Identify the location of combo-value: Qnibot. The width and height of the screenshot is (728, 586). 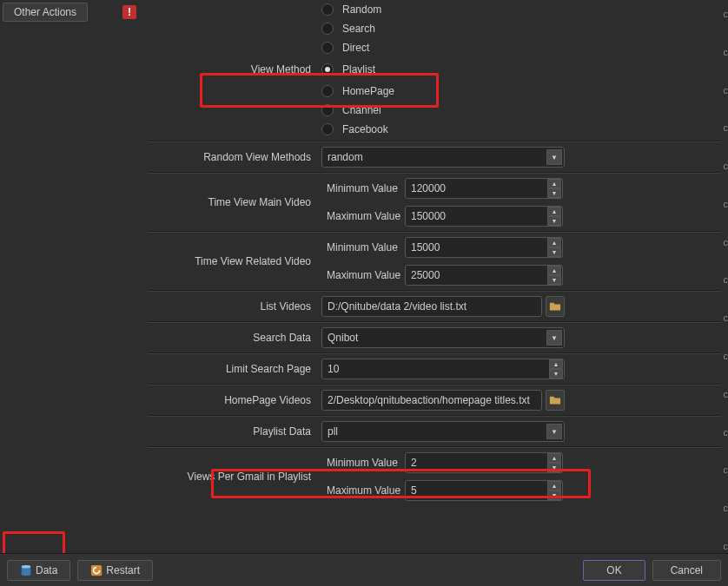
(342, 338).